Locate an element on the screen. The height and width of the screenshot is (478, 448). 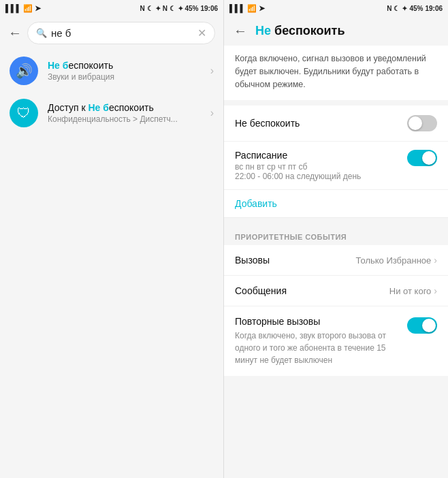
title-highlight: Не is located at coordinates (263, 31).